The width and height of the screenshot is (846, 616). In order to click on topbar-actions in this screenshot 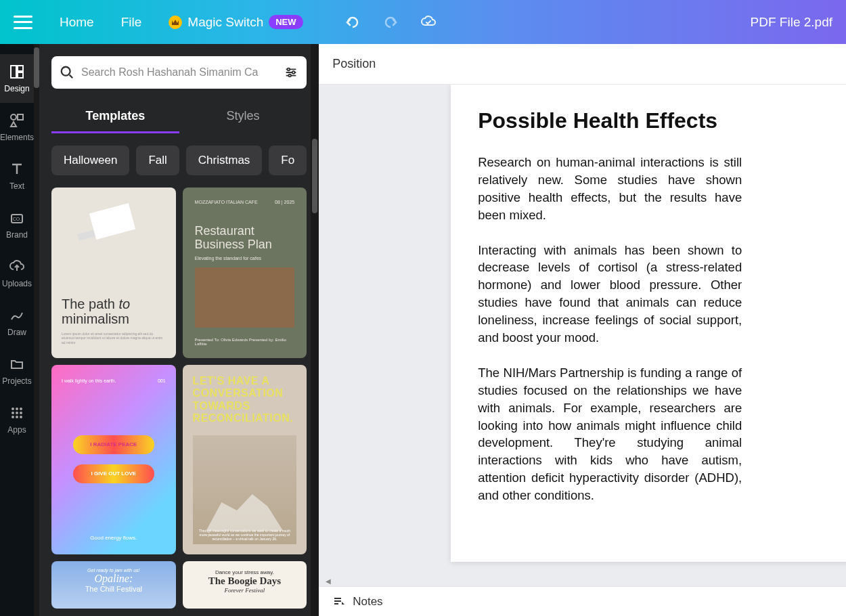, I will do `click(391, 22)`.